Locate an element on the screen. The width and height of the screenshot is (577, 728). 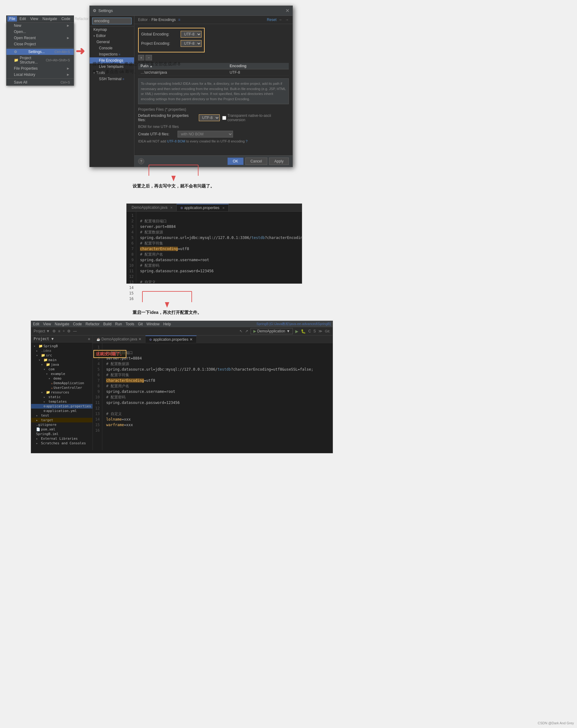
toolbar-debug-btn: 🐛 is located at coordinates (303, 331).